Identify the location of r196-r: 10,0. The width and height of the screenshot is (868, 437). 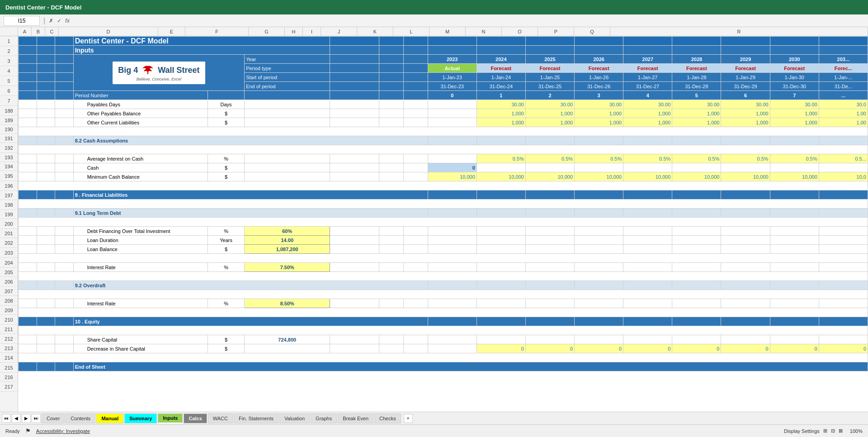
(843, 177).